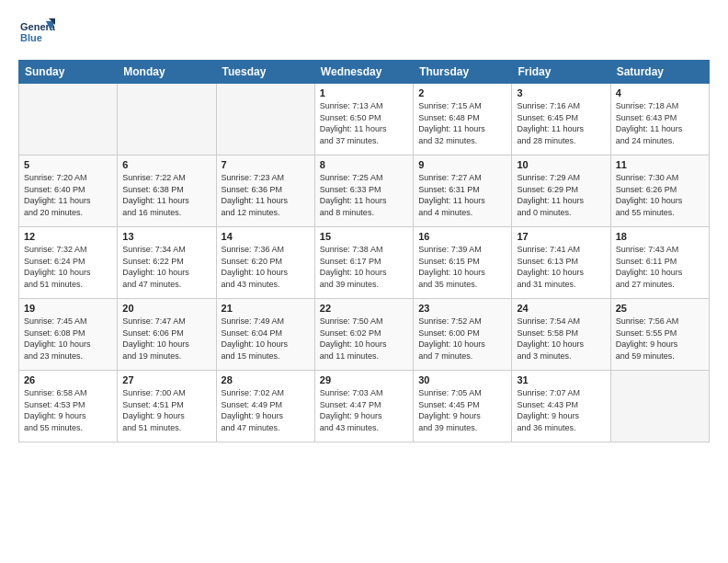 The height and width of the screenshot is (563, 728). I want to click on day-number: 11, so click(660, 165).